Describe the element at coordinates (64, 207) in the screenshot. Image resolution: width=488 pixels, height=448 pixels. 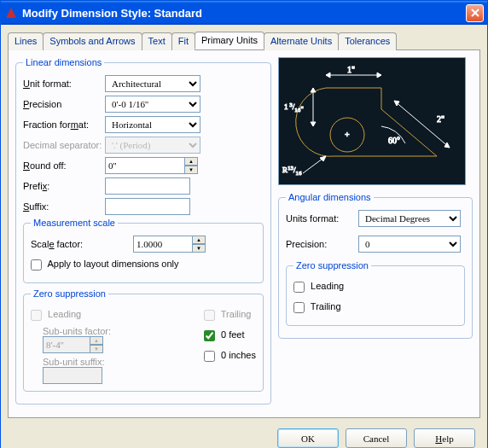
I see `suffix-label: Suffix:` at that location.